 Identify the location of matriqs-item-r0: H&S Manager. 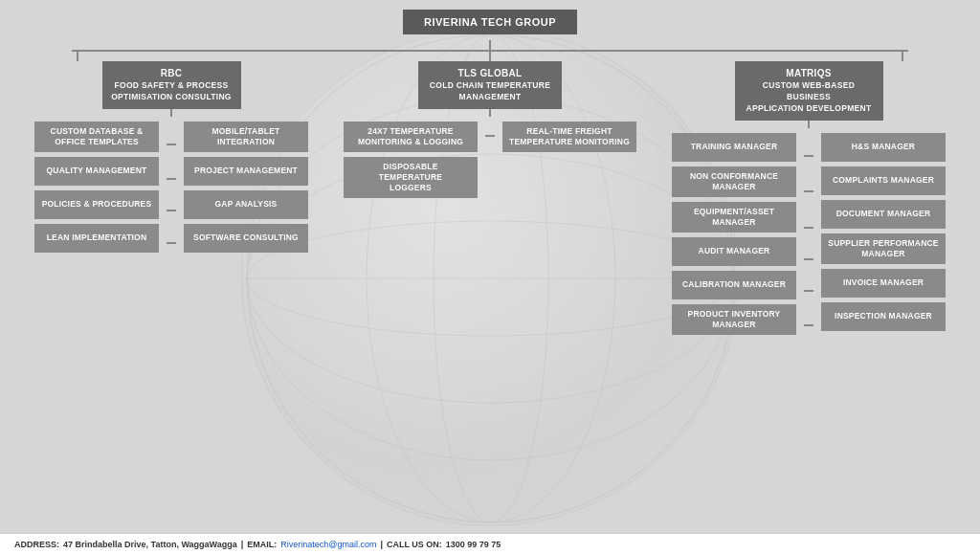
(883, 147).